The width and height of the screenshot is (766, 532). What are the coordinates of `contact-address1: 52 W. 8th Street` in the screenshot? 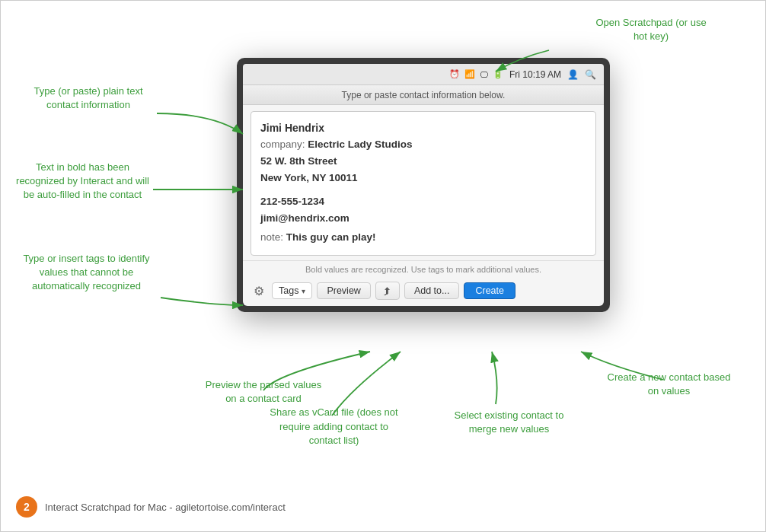 It's located at (423, 161).